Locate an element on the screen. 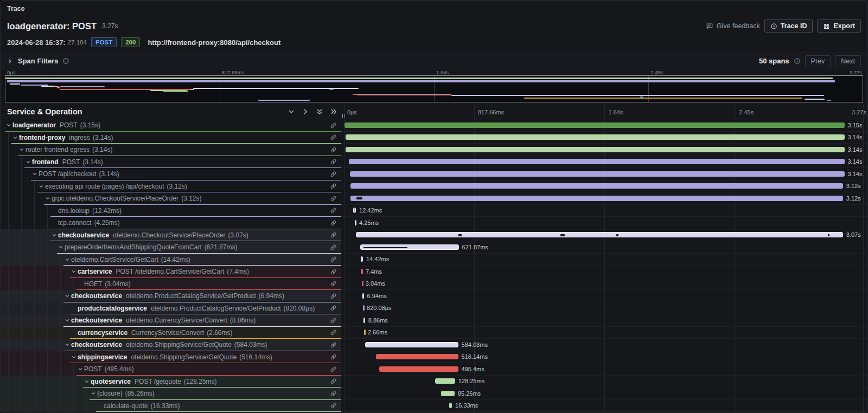 The height and width of the screenshot is (413, 868). give-feedback-button: Give feedback is located at coordinates (733, 26).